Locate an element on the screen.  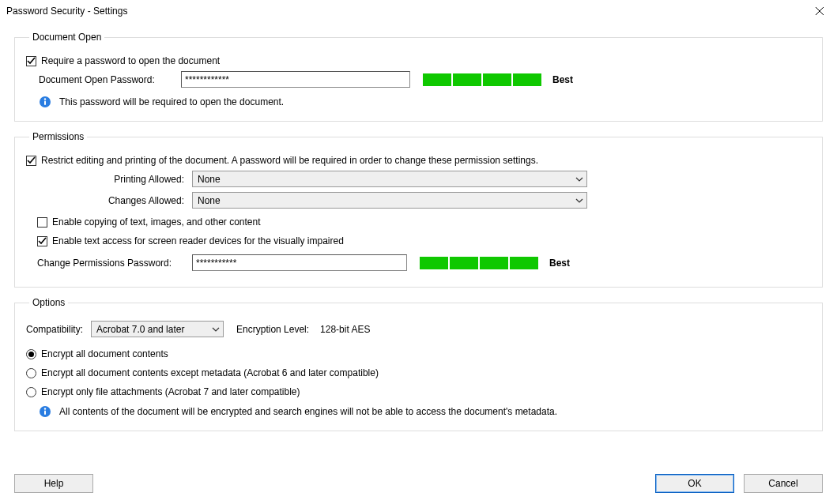
enable-screenreader-label: Enable text access for screen reader dev… is located at coordinates (198, 241).